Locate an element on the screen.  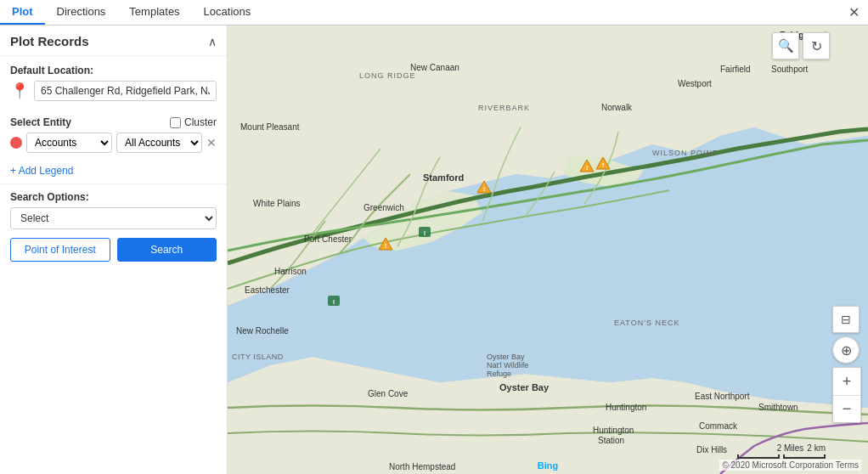
map-locate-button: ⊕ is located at coordinates (846, 350).